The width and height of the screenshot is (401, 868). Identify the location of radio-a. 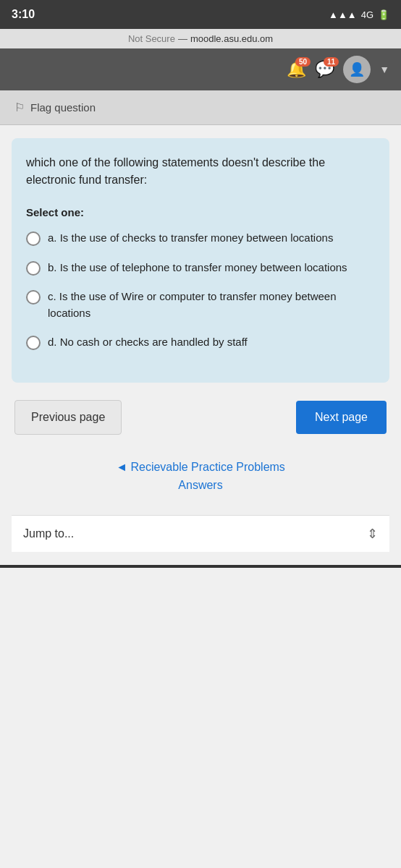
(33, 239).